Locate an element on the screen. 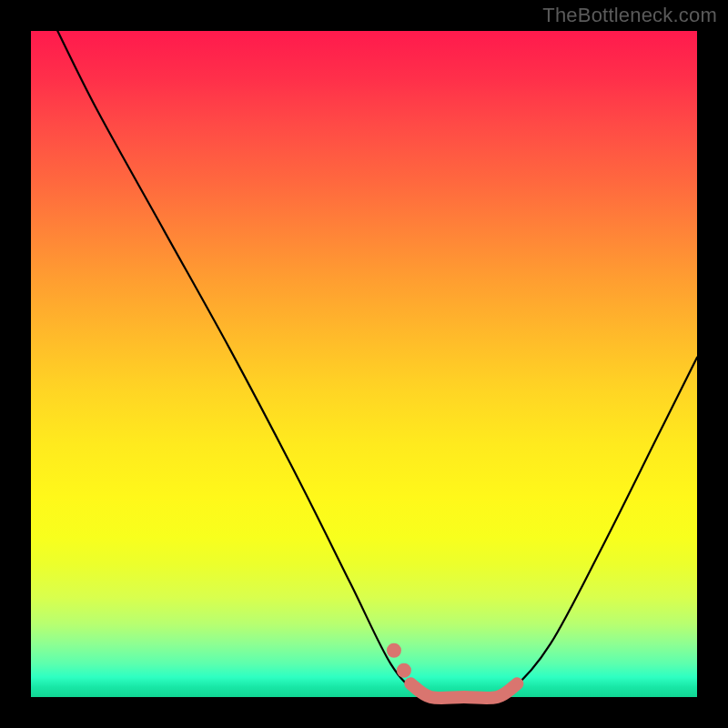 This screenshot has width=728, height=728. optimal-zone-highlight is located at coordinates (464, 691).